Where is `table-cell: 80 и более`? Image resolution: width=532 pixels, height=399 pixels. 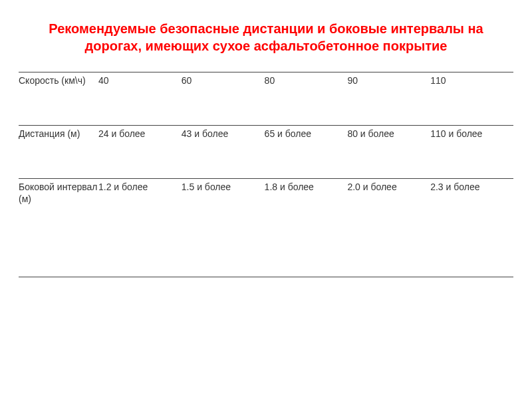 table-cell: 80 и более is located at coordinates (388, 152).